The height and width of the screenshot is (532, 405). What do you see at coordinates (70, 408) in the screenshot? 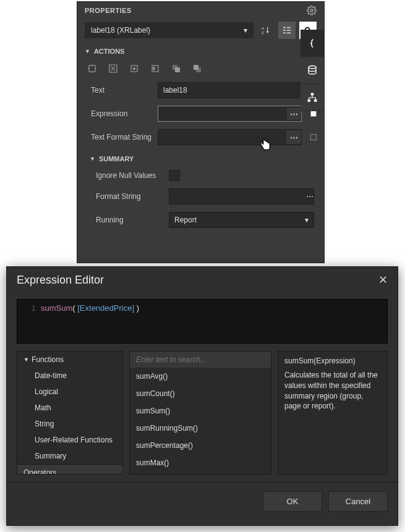
I see `tree-math: Math` at bounding box center [70, 408].